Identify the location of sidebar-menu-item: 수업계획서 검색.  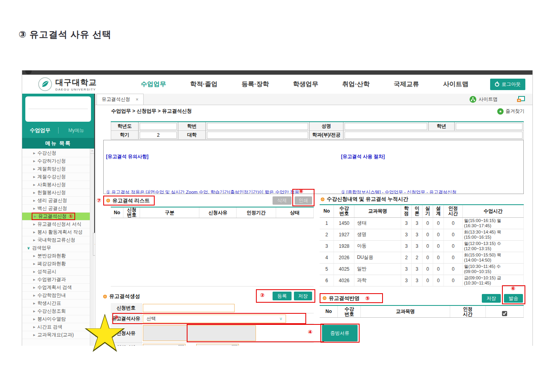
(56, 288).